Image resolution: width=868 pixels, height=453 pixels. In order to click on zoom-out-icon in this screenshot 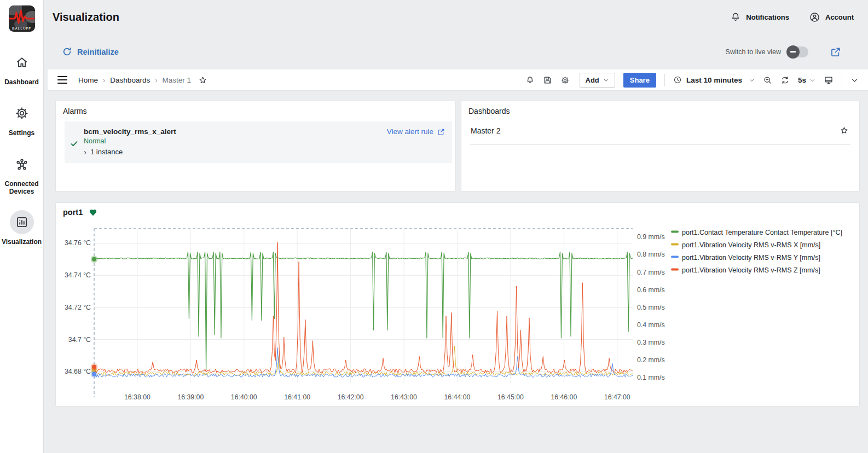, I will do `click(767, 80)`.